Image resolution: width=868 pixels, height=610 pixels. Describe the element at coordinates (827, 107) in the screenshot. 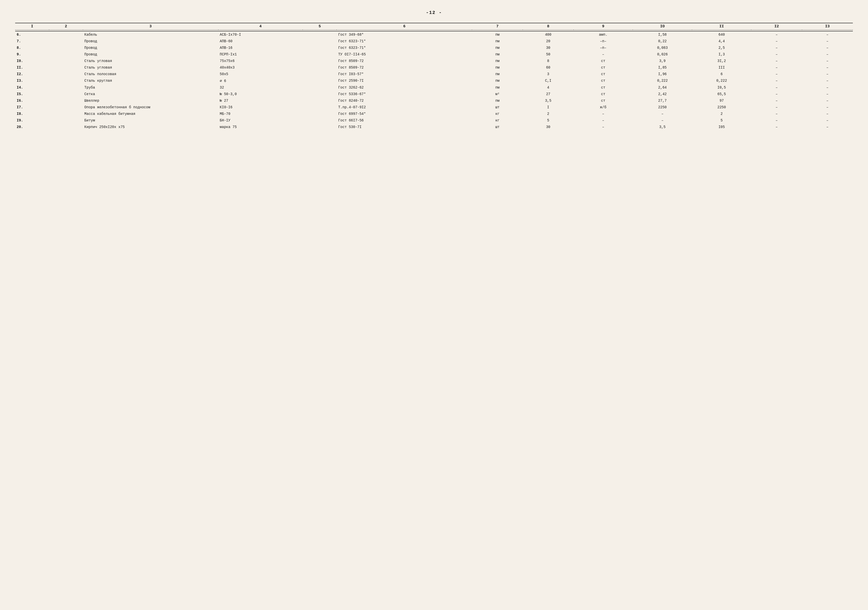

I see `cell-r12-c13: –` at that location.